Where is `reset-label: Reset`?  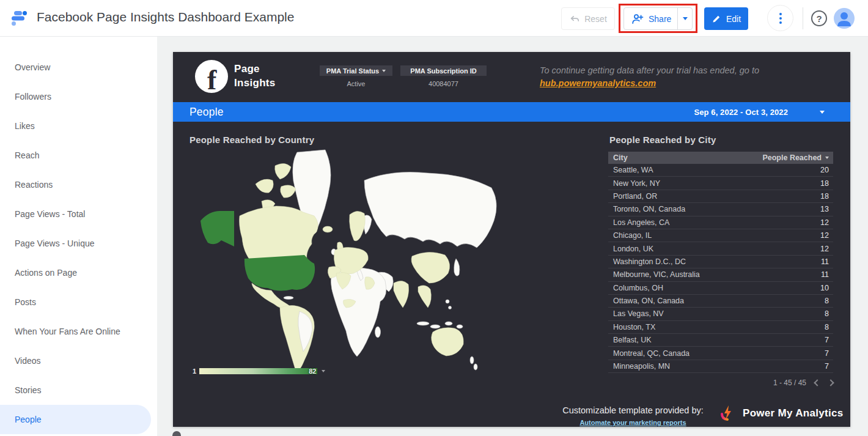
reset-label: Reset is located at coordinates (595, 19).